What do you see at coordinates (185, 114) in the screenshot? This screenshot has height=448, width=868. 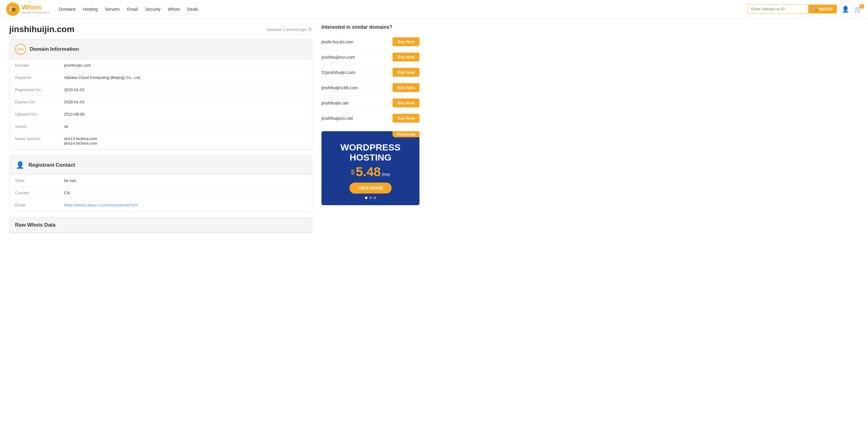 I see `updated-on-value: 2022-08-09` at bounding box center [185, 114].